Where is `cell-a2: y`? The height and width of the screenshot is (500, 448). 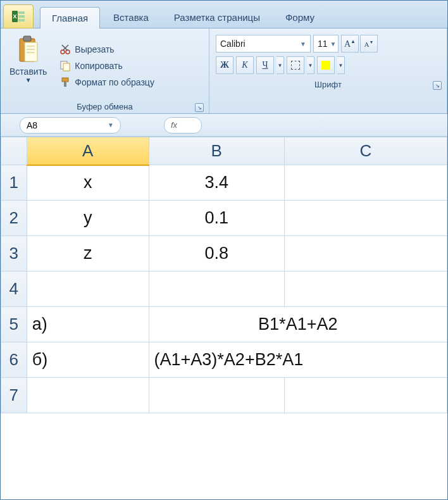 cell-a2: y is located at coordinates (87, 218).